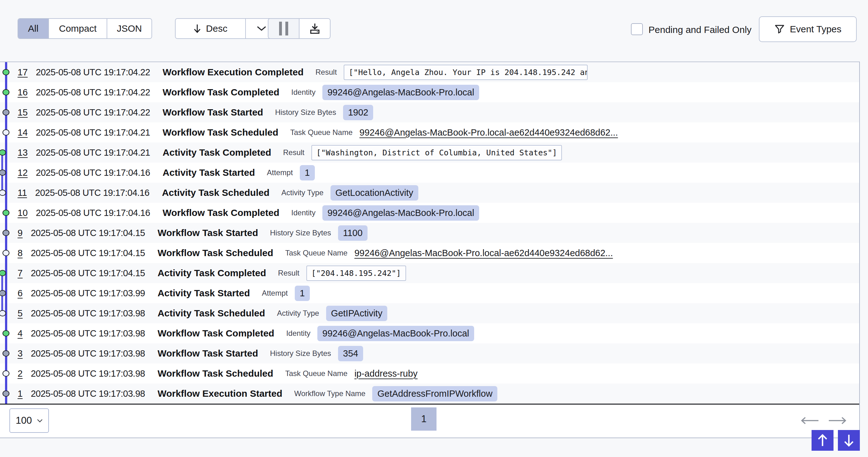 This screenshot has width=868, height=457. I want to click on event-row: 112025-05-08 UTC 19:17:04.16Activity Tas…, so click(430, 193).